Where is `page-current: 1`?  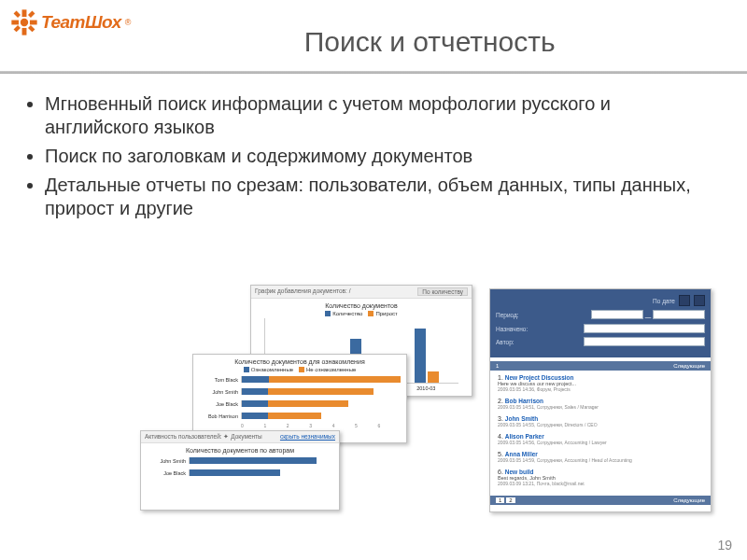 page-current: 1 is located at coordinates (497, 366).